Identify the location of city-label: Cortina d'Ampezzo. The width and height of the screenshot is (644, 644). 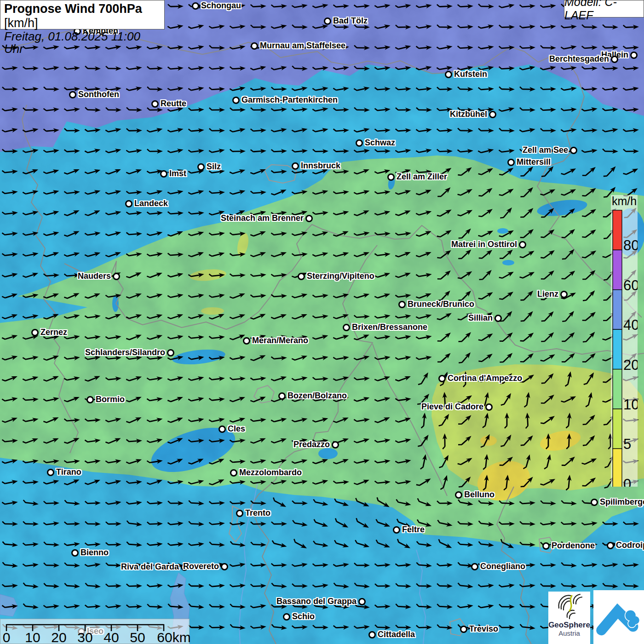
(485, 378).